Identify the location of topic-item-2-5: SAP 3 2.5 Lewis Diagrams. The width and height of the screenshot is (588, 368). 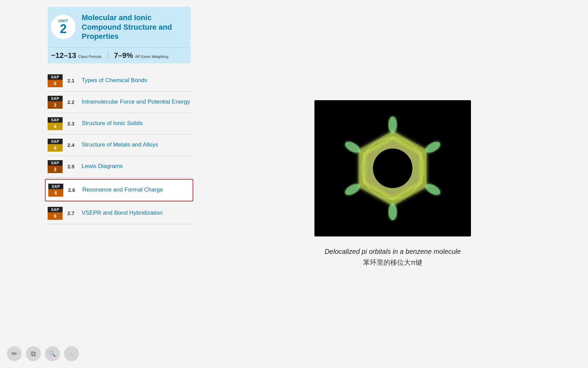
(119, 167).